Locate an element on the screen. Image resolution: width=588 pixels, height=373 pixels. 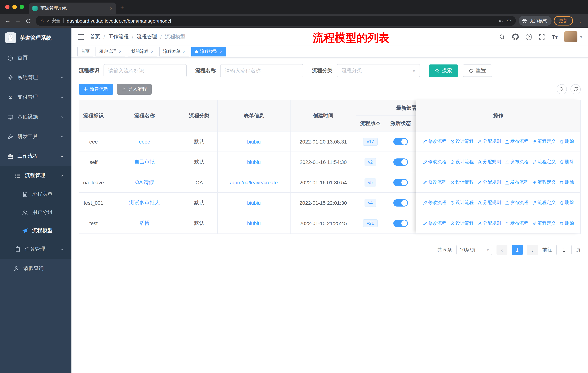
sidebar-item-infrastructure: 基础设施 is located at coordinates (36, 117).